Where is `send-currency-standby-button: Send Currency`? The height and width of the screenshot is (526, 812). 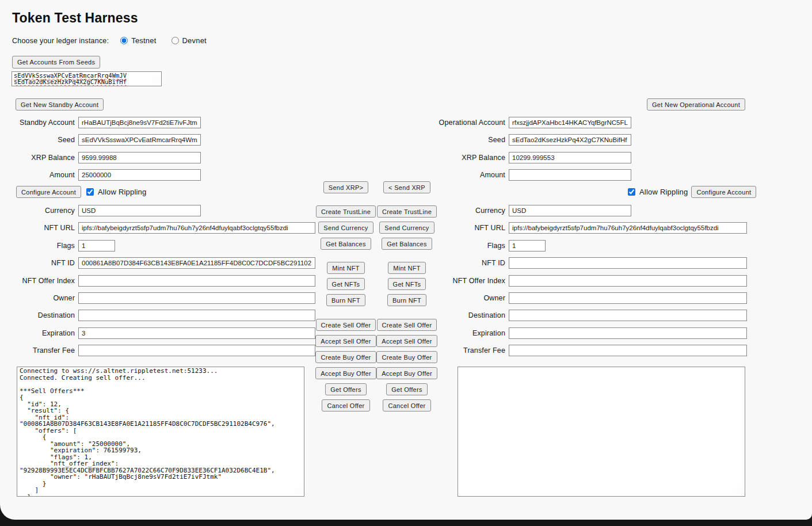 send-currency-standby-button: Send Currency is located at coordinates (345, 228).